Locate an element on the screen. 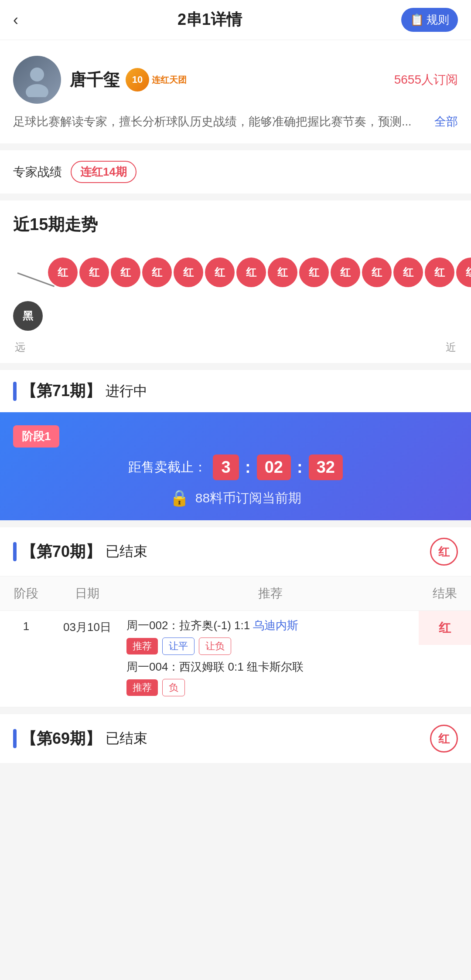 The image size is (471, 980). period70-result-icon: 红 is located at coordinates (444, 552).